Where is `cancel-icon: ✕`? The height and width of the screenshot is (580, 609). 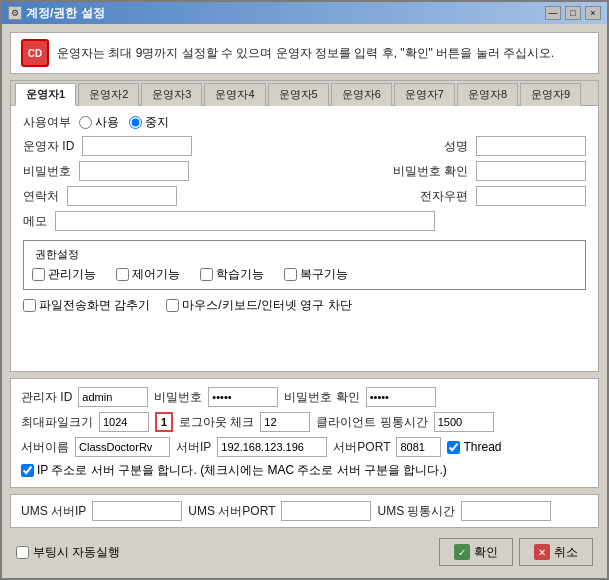
cancel-icon: ✕ is located at coordinates (542, 552).